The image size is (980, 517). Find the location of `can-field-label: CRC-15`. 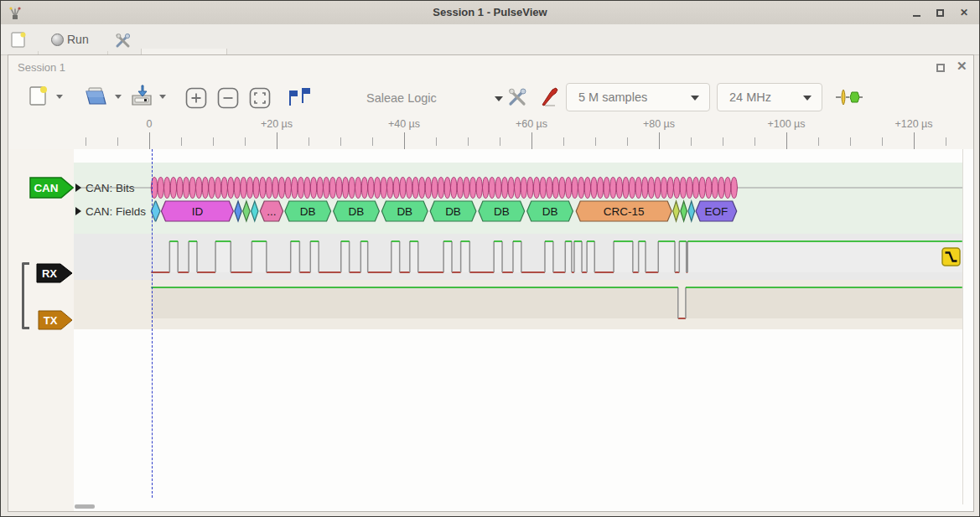

can-field-label: CRC-15 is located at coordinates (624, 211).